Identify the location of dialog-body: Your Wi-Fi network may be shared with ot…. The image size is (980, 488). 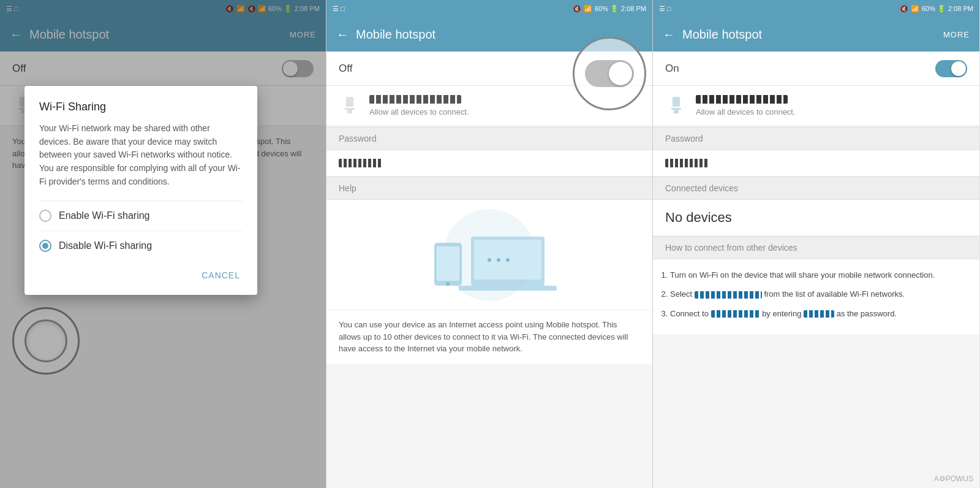
(141, 155).